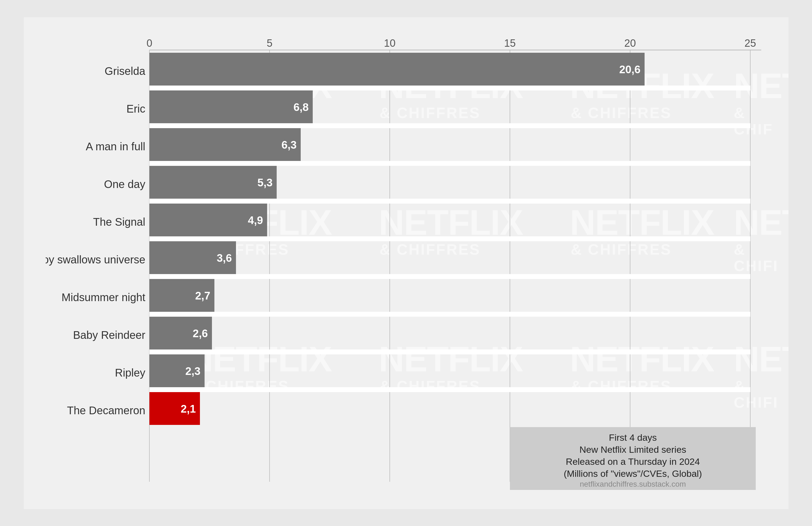 The image size is (812, 526). What do you see at coordinates (390, 43) in the screenshot?
I see `x-tick-10: 10` at bounding box center [390, 43].